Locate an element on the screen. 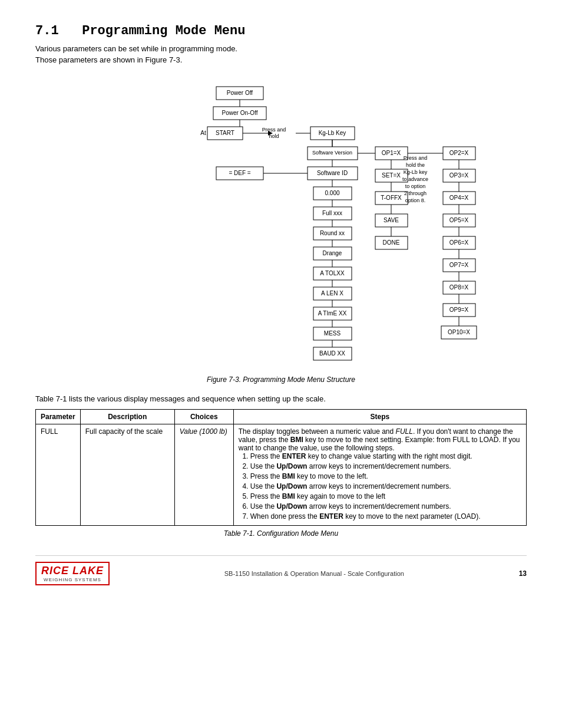 The height and width of the screenshot is (728, 562). svg-text: = DEF = is located at coordinates (239, 173).